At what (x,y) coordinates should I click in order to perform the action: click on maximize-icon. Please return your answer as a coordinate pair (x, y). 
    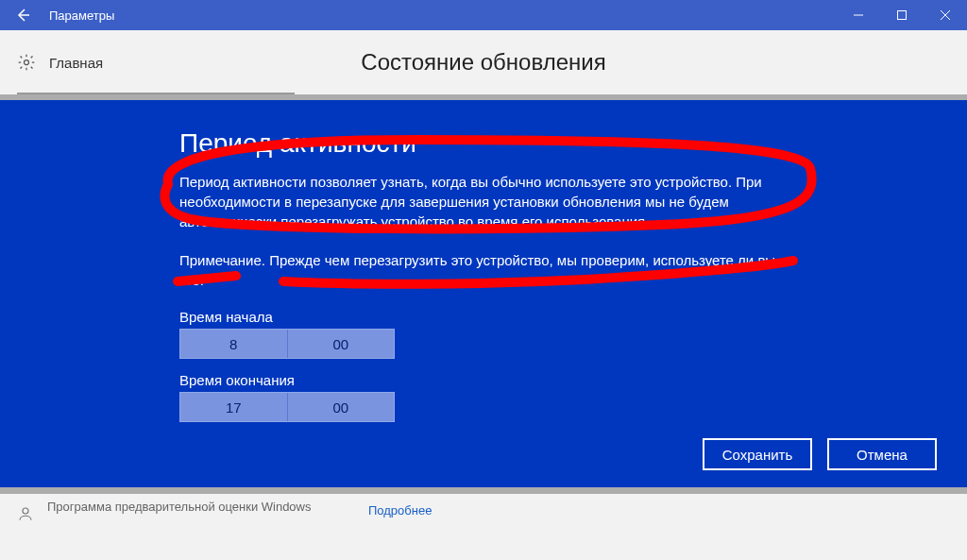
    Looking at the image, I should click on (902, 15).